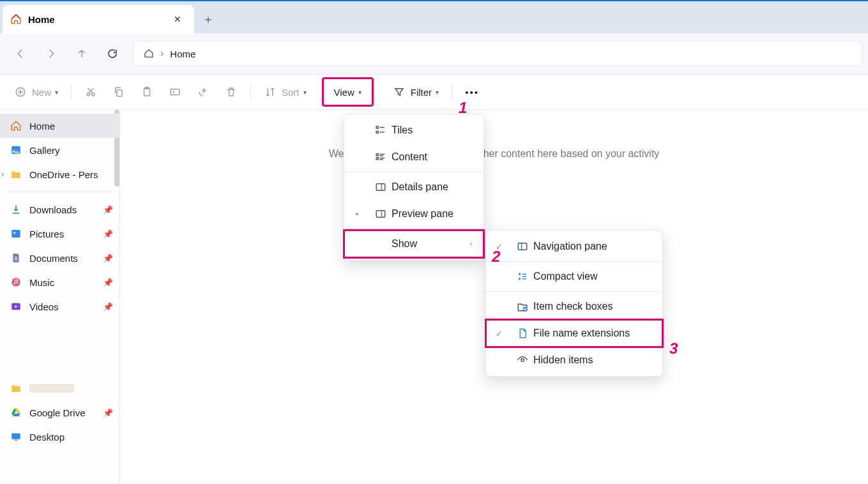 This screenshot has height=484, width=868. Describe the element at coordinates (16, 282) in the screenshot. I see `music-icon` at that location.